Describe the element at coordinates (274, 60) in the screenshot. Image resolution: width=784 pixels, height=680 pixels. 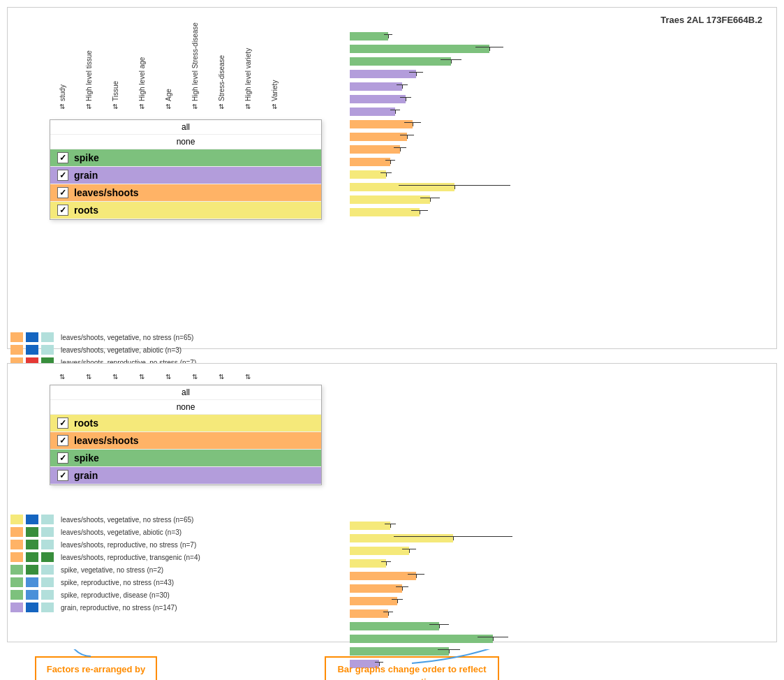
I see `col-variety: Variety ⇅` at that location.